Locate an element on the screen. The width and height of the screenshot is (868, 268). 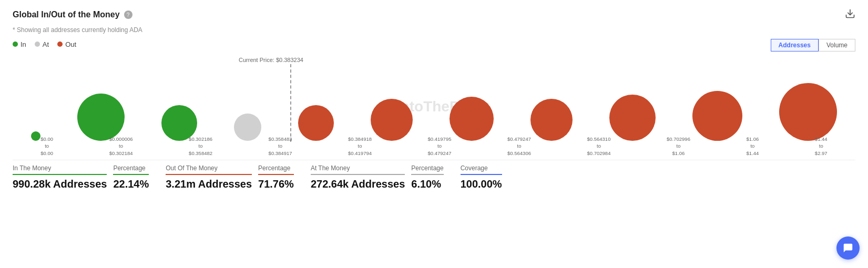
in-pct-label: Percentage is located at coordinates (131, 168).